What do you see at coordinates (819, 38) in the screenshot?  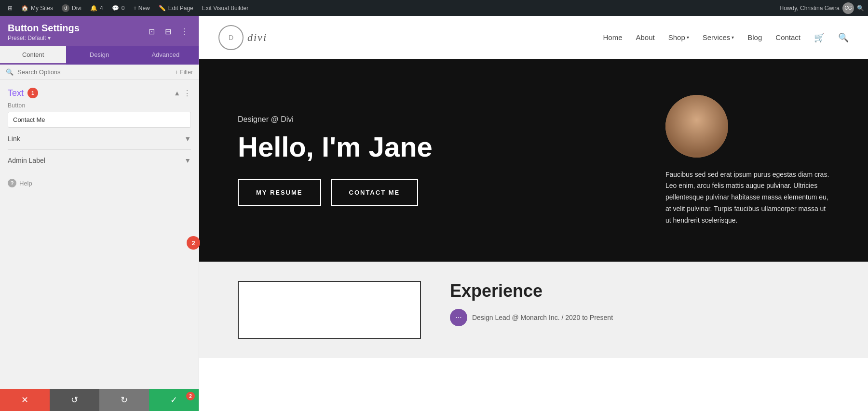 I see `cart-icon: 🛒` at bounding box center [819, 38].